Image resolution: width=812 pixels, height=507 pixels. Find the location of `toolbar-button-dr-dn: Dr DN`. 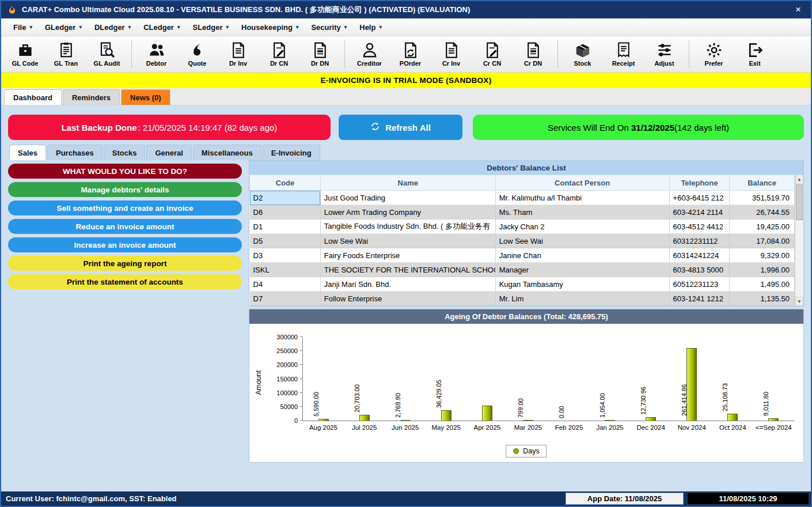

toolbar-button-dr-dn: Dr DN is located at coordinates (320, 54).